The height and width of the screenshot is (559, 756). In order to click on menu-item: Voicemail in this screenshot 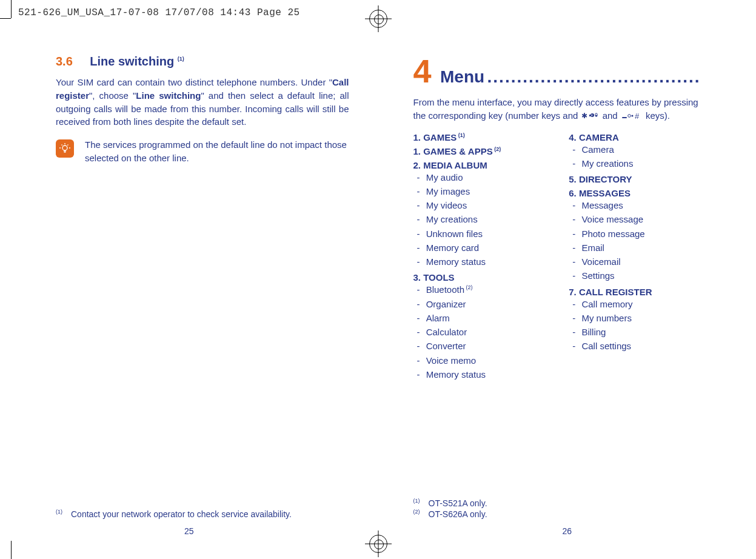, I will do `click(641, 262)`.